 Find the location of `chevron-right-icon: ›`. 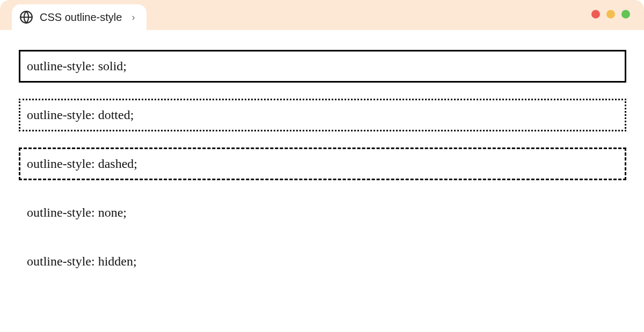

chevron-right-icon: › is located at coordinates (133, 17).